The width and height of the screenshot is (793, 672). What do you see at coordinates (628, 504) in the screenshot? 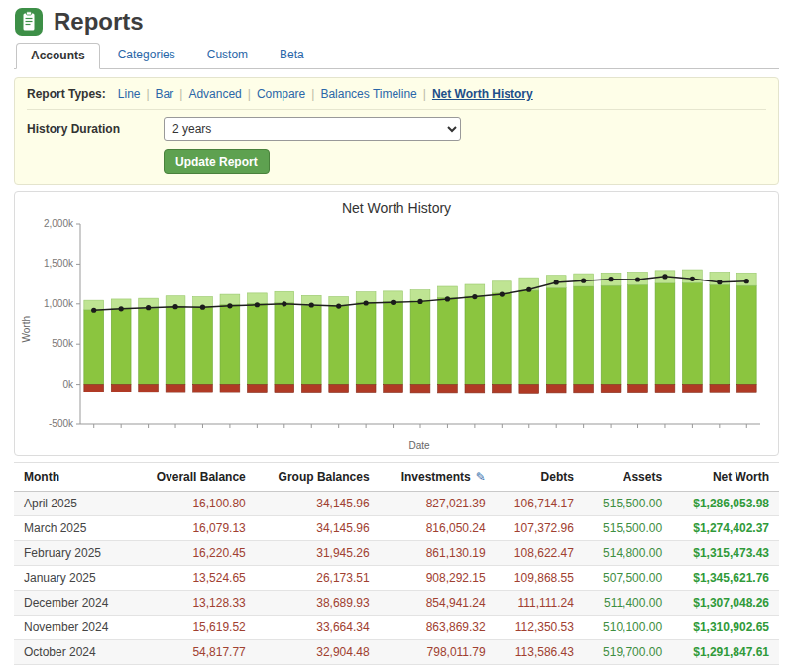
I see `cell-assets: 515,500.00` at bounding box center [628, 504].